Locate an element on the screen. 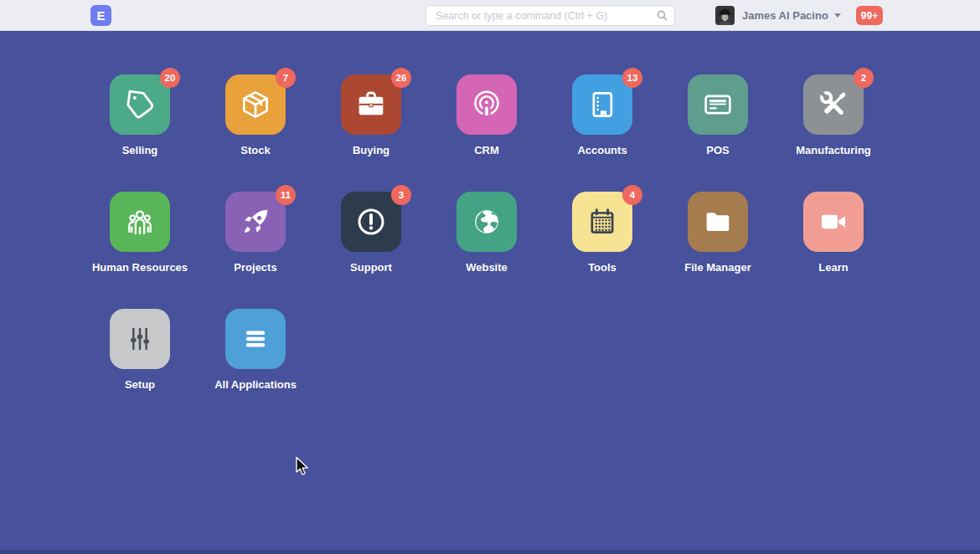 This screenshot has width=980, height=554. search-icon is located at coordinates (662, 15).